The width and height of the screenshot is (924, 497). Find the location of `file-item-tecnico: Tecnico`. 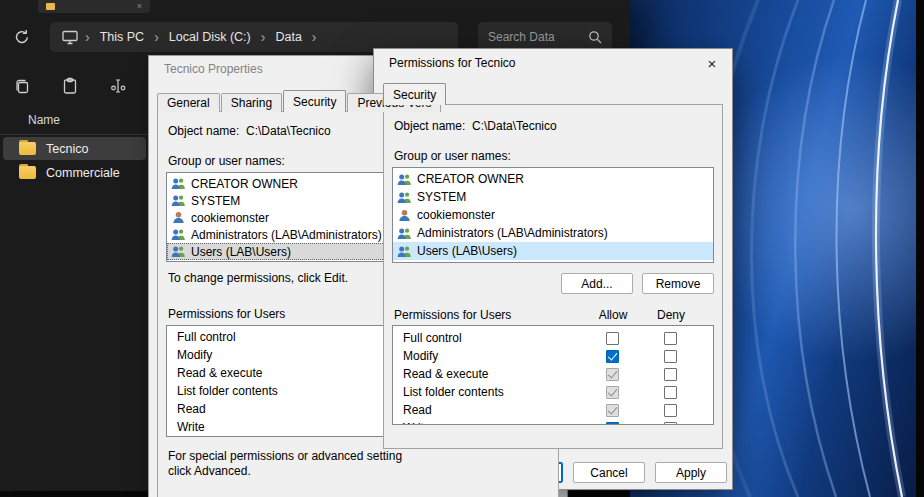

file-item-tecnico: Tecnico is located at coordinates (74, 148).